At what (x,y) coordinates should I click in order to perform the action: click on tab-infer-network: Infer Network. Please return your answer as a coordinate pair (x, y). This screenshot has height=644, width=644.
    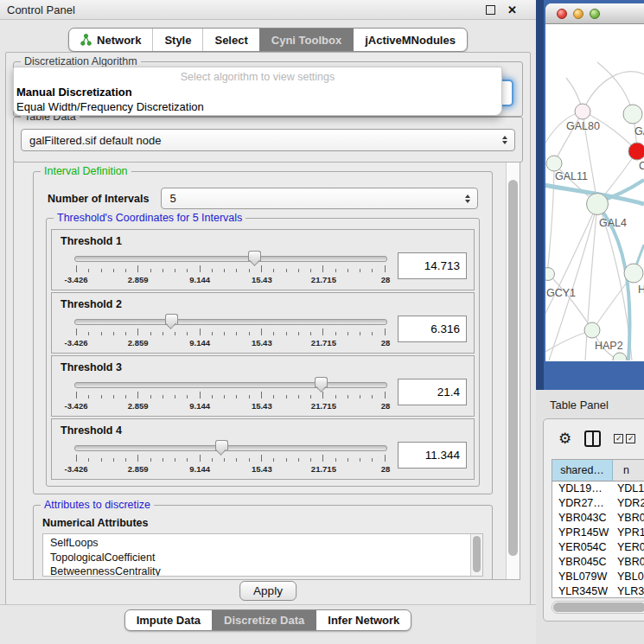
    Looking at the image, I should click on (363, 621).